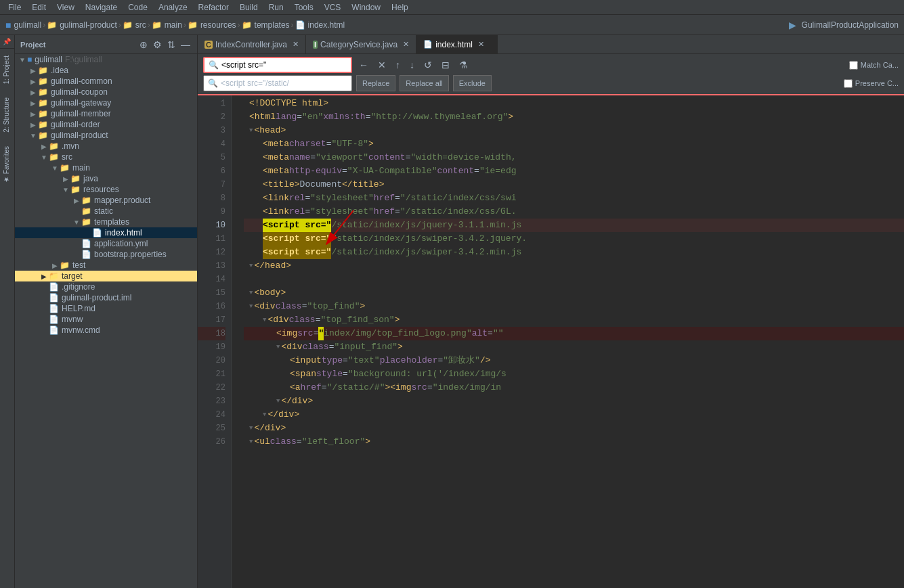  I want to click on menu-code: Code, so click(138, 7).